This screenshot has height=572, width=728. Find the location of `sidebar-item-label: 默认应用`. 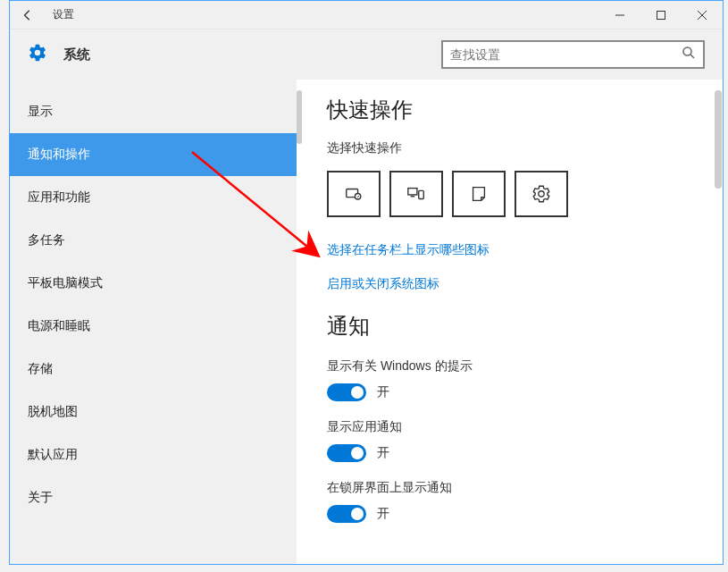

sidebar-item-label: 默认应用 is located at coordinates (53, 455).